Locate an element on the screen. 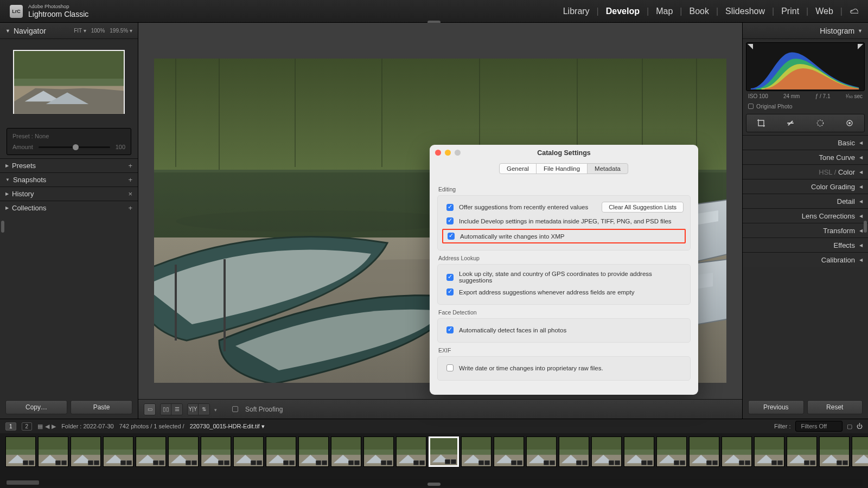 This screenshot has width=868, height=488. compare-segment-2: Y|Y ⇅ is located at coordinates (199, 409).